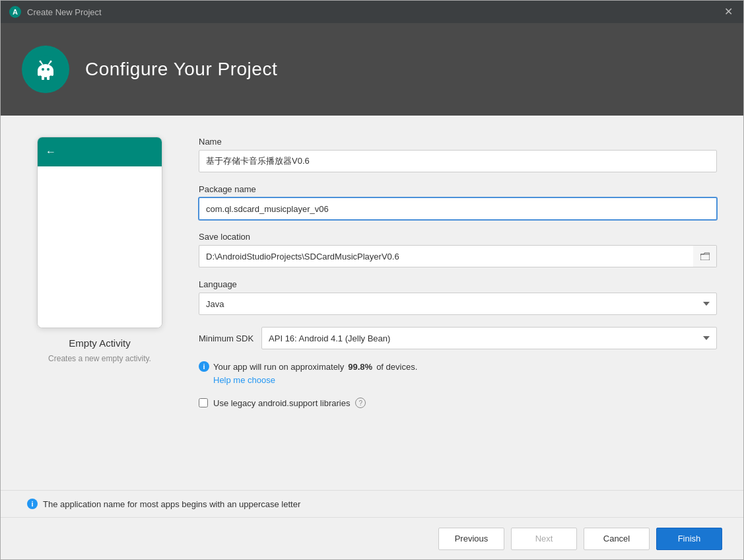  What do you see at coordinates (100, 152) in the screenshot?
I see `phone-header: ←` at bounding box center [100, 152].